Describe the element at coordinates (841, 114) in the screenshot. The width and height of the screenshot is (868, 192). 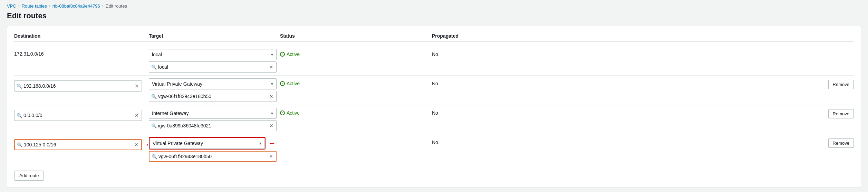
I see `remove-button-3: Remove` at that location.